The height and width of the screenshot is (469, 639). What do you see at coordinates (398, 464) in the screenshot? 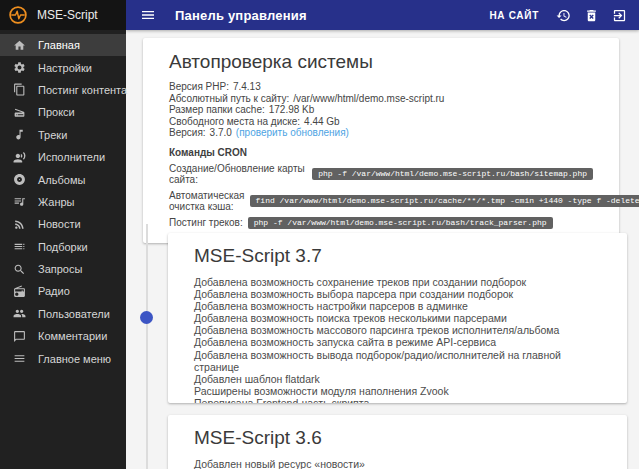
I see `changelog-list: Добавлен новый ресурс «новости» Добавлен…` at bounding box center [398, 464].